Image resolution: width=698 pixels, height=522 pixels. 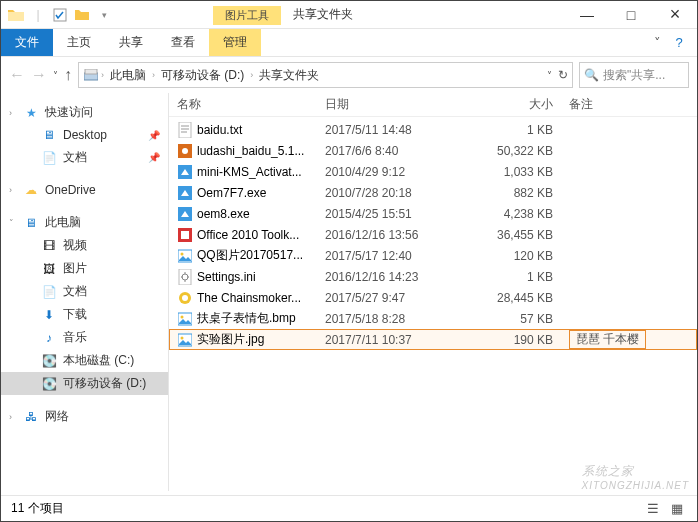 What do you see at coordinates (558, 75) in the screenshot?
I see `address-right: ˅ ↻` at bounding box center [558, 75].